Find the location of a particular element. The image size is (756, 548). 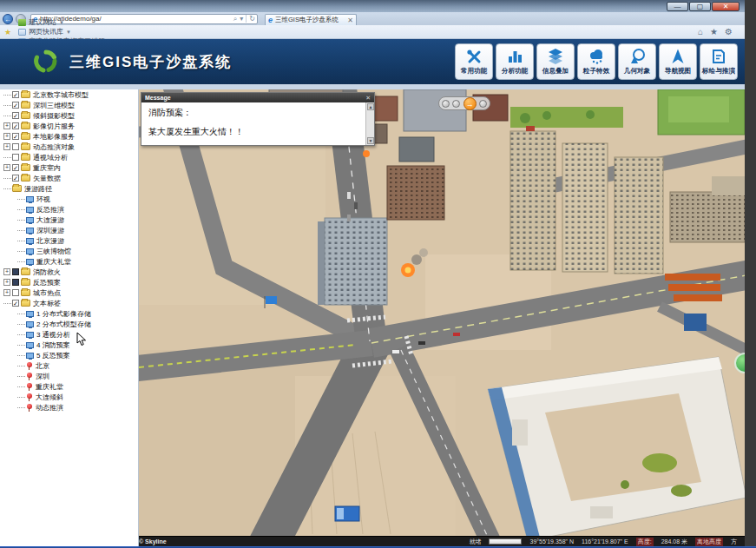

maximize-button: ▢ is located at coordinates (700, 7).